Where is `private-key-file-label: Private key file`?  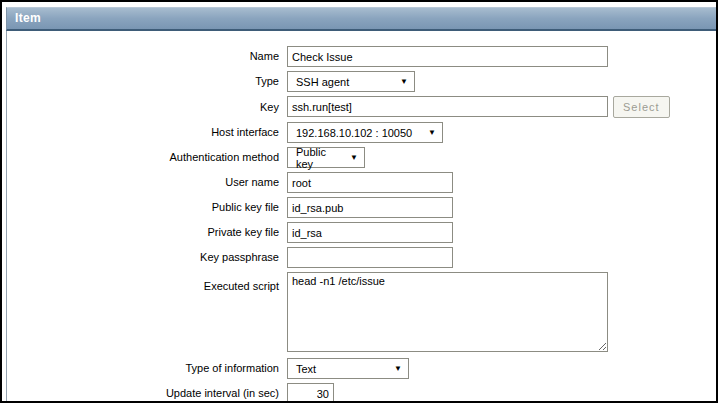
private-key-file-label: Private key file is located at coordinates (144, 232).